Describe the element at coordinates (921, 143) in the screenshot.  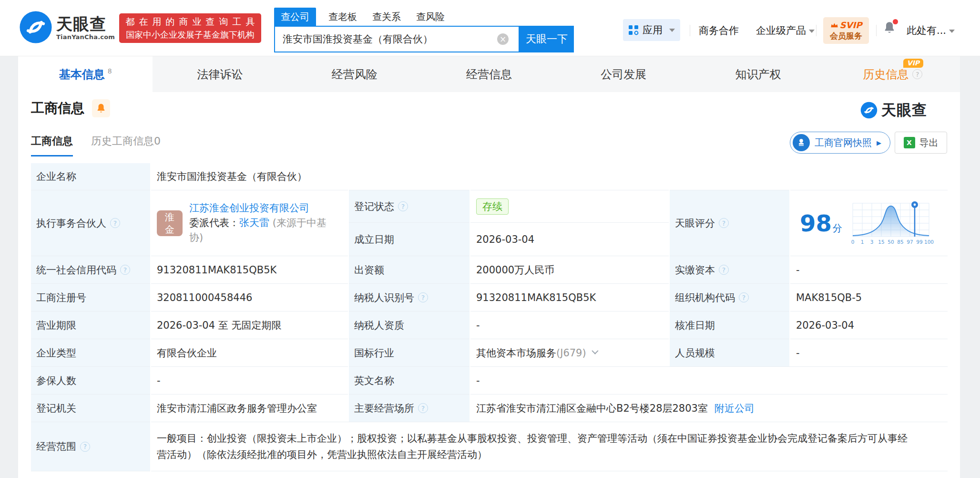
I see `export-button: X 导出` at that location.